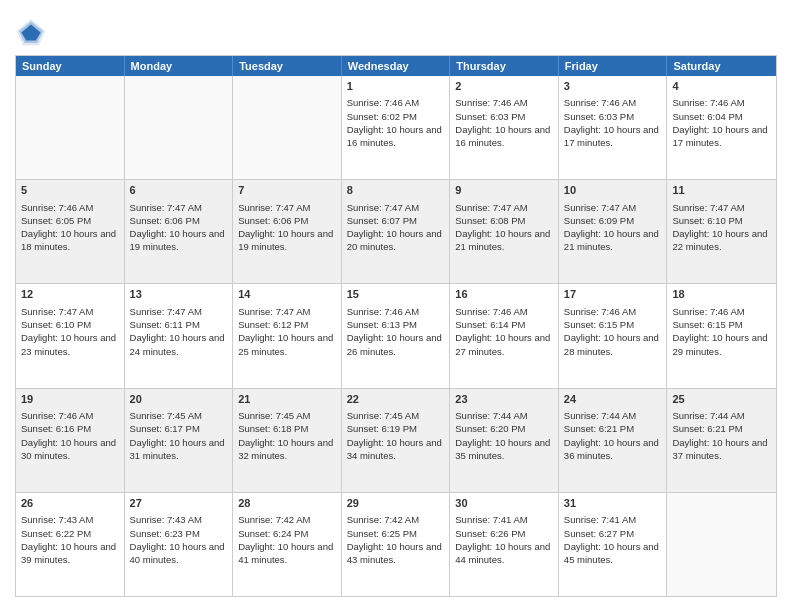 This screenshot has width=792, height=612. I want to click on calendar-cell: 6Sunrise: 7:47 AMSunset: 6:06 PMDaylight…, so click(180, 232).